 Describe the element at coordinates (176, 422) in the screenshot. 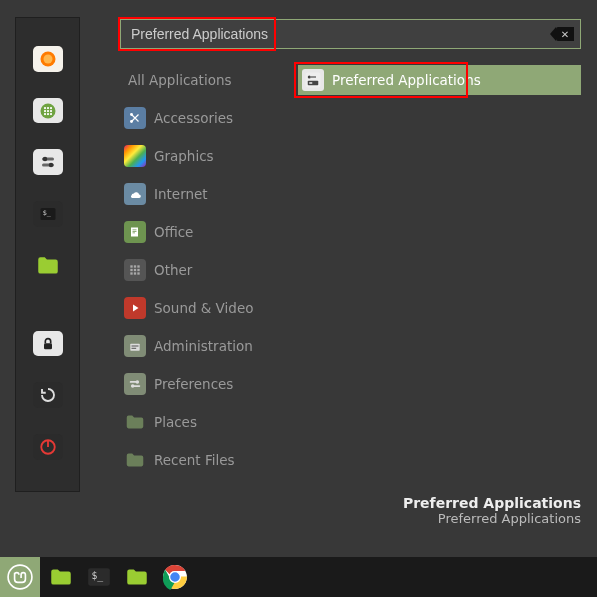

I see `category-label: Places` at that location.